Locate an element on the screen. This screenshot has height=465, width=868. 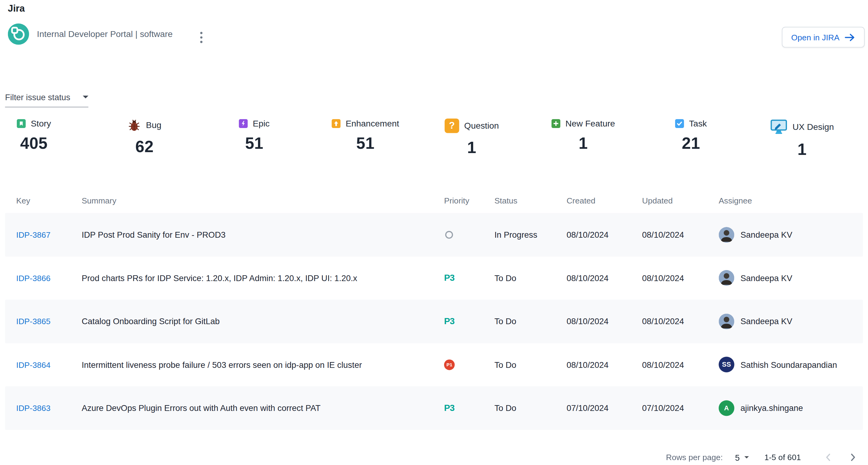
rows-per-page-label: Rows per page: is located at coordinates (694, 457).